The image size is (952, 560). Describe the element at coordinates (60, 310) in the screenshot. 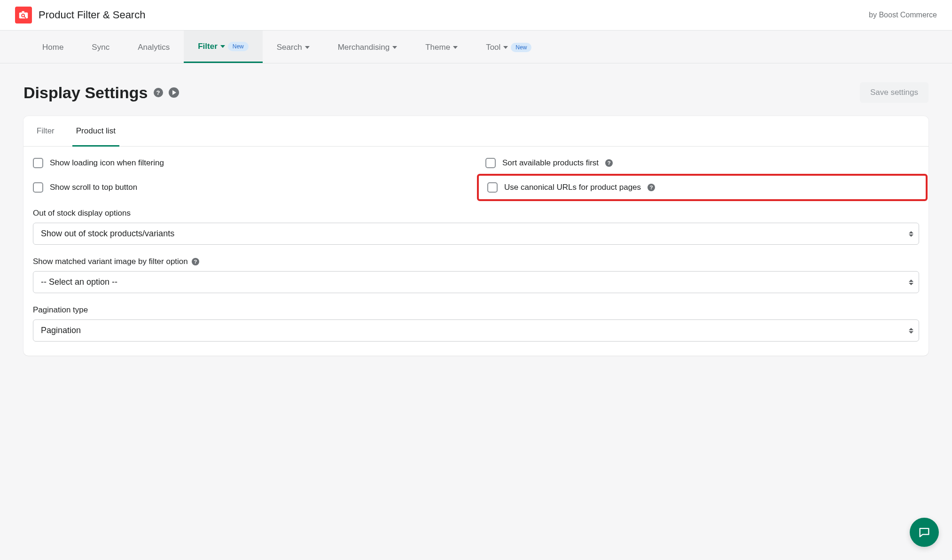

I see `label-text: Pagination type` at that location.